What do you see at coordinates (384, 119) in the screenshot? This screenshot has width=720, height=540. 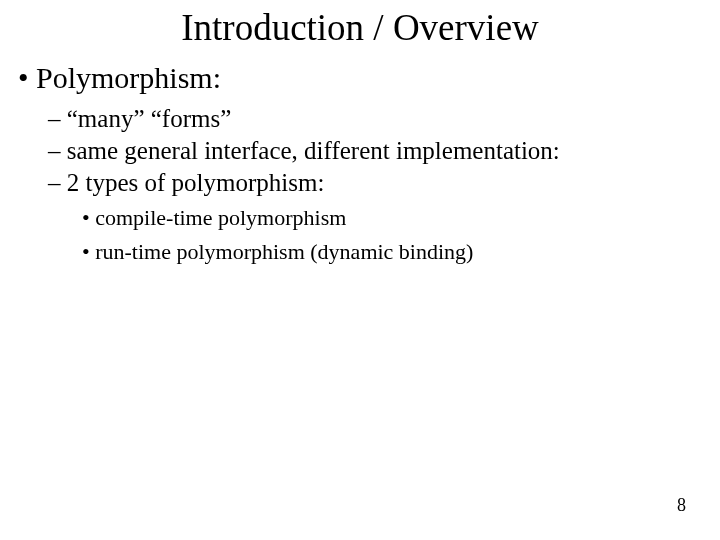 I see `bullet-level2: “many” “forms”` at bounding box center [384, 119].